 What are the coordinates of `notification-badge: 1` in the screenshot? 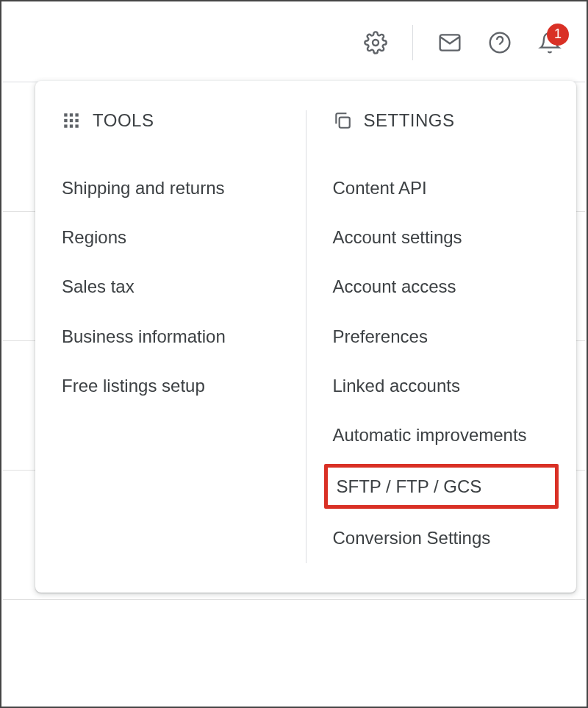 It's located at (558, 35).